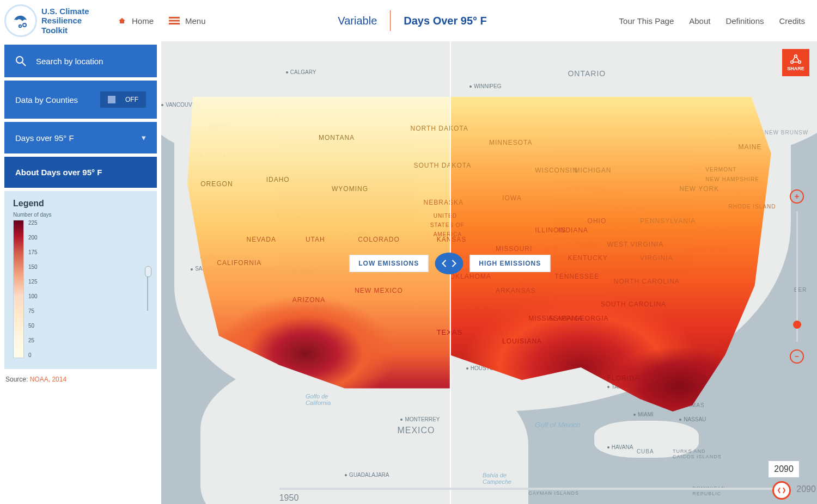 The image size is (817, 504). Describe the element at coordinates (647, 21) in the screenshot. I see `tour-link: Tour This Page` at that location.